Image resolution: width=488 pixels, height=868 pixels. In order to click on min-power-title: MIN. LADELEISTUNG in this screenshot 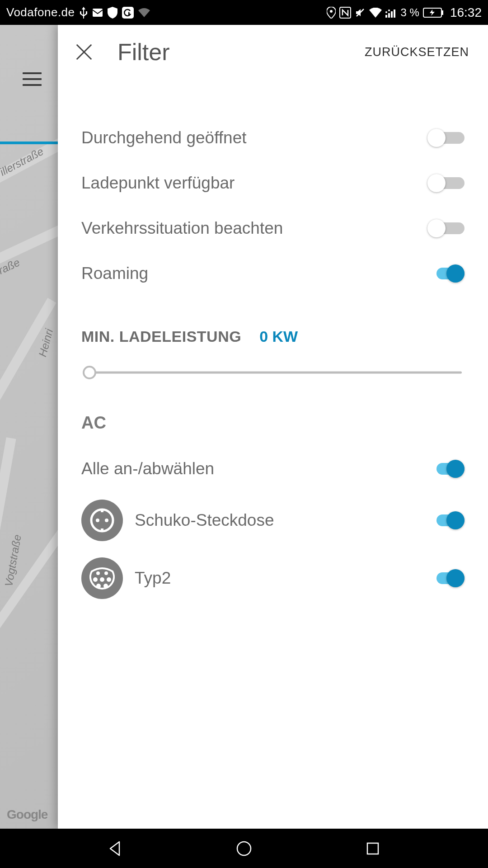, I will do `click(161, 336)`.